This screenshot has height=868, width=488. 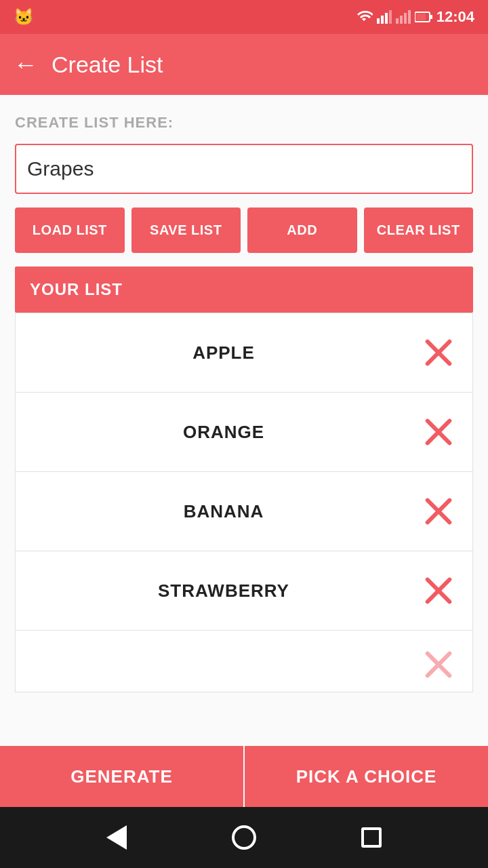 I want to click on generate-button: GENERATE, so click(x=122, y=776).